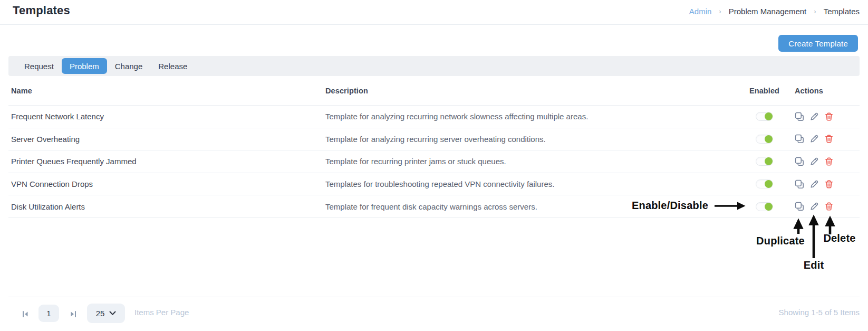 Image resolution: width=868 pixels, height=331 pixels. What do you see at coordinates (818, 43) in the screenshot?
I see `create-template-button: Create Template` at bounding box center [818, 43].